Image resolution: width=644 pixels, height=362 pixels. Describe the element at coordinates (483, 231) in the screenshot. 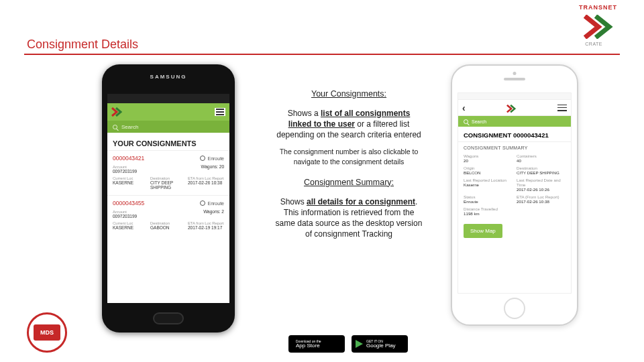

I see `show-map-button: Show Map` at that location.